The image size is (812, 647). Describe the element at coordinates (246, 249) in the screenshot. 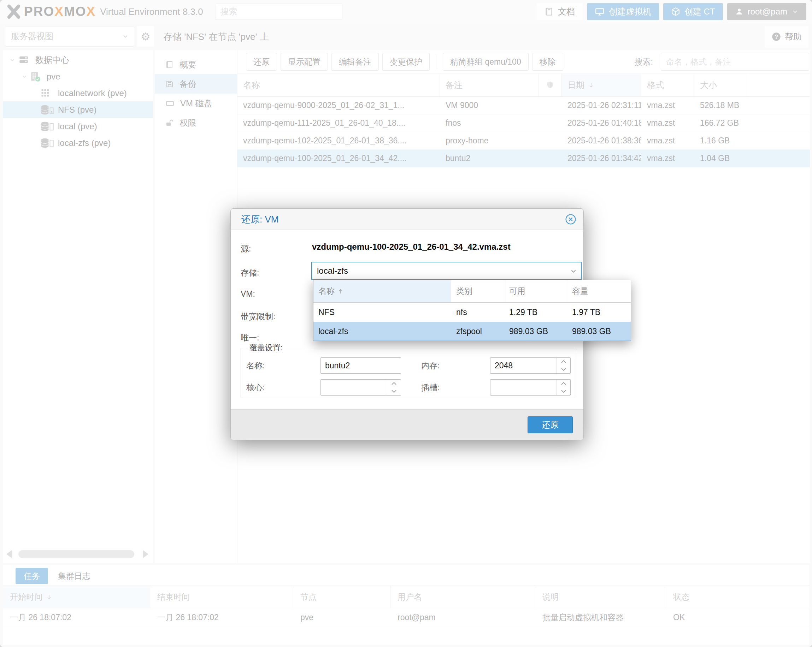

I see `source-label: 源:` at that location.